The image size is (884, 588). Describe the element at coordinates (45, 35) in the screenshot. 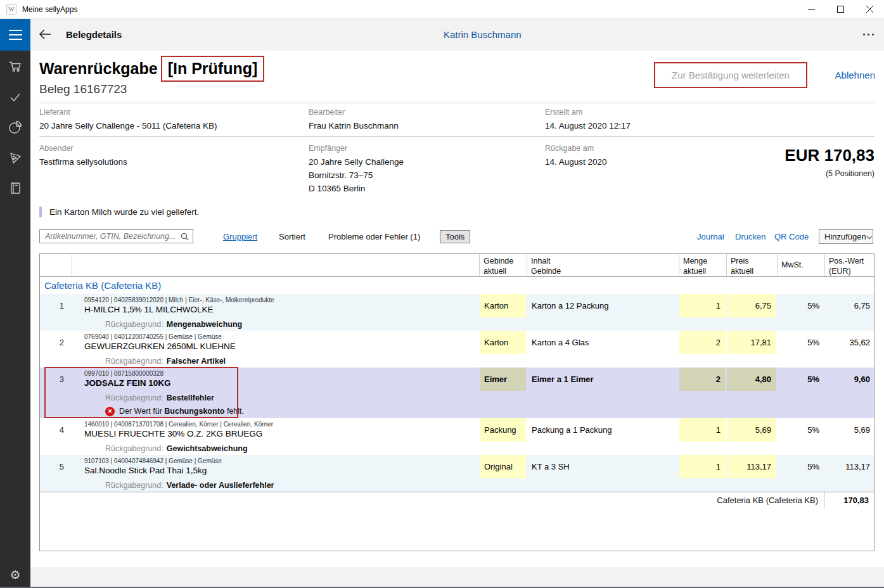

I see `back-arrow-icon` at that location.